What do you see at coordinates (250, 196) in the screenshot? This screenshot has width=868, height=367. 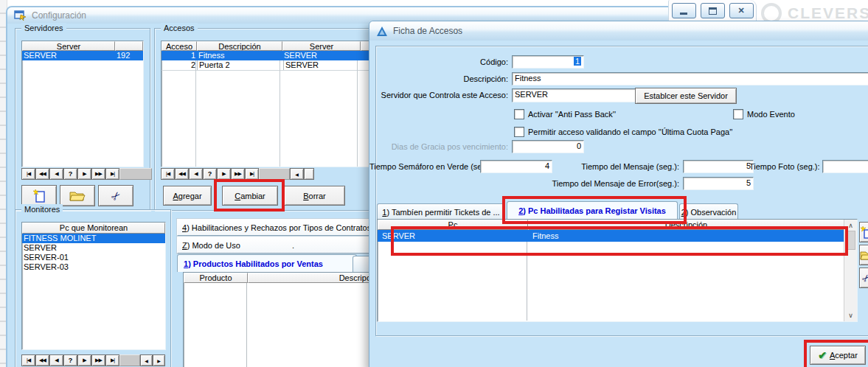 I see `cambiar-button: Cambiar` at bounding box center [250, 196].